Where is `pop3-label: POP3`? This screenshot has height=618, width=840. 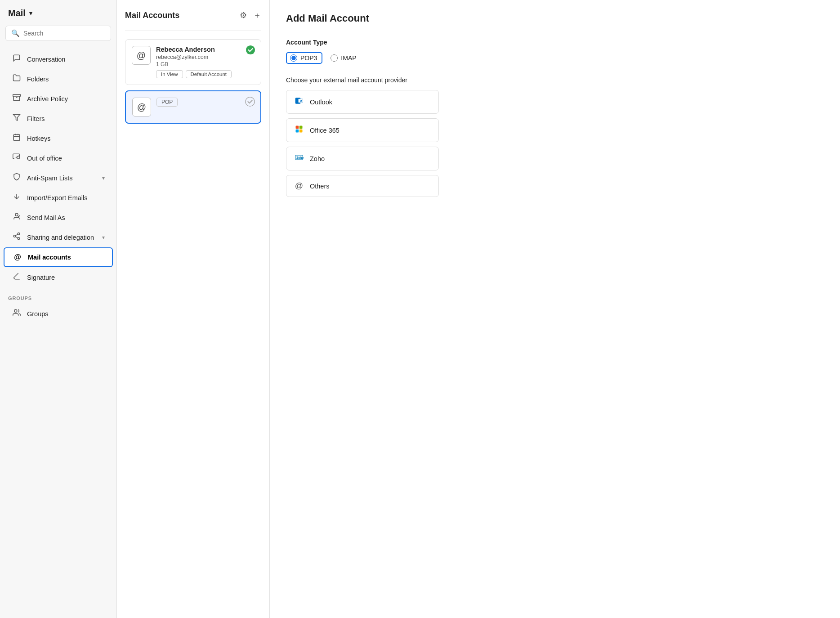
pop3-label: POP3 is located at coordinates (308, 58).